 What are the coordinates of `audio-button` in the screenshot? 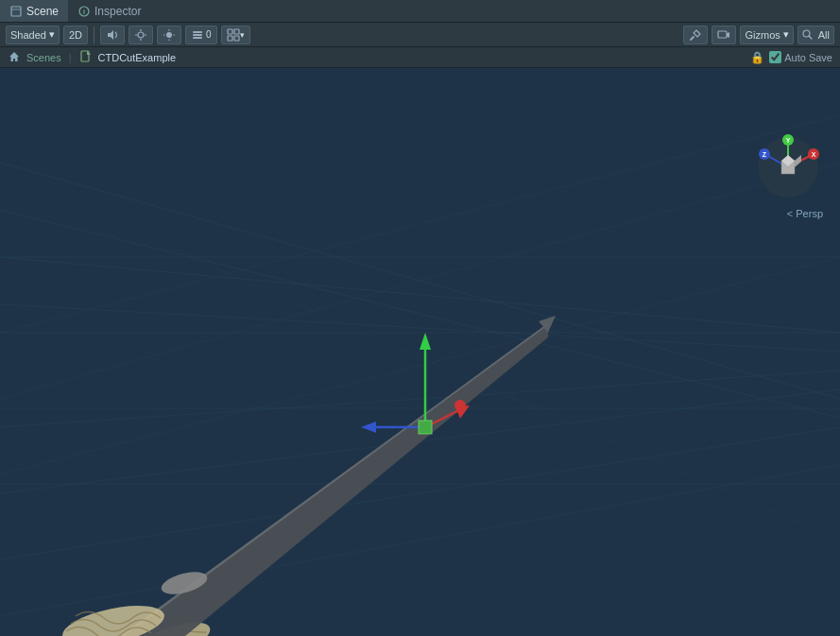 It's located at (112, 35).